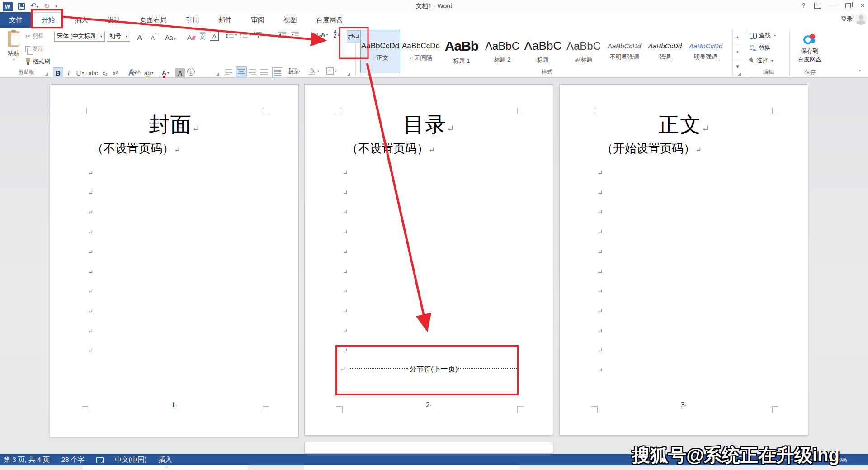 Image resolution: width=868 pixels, height=470 pixels. What do you see at coordinates (810, 52) in the screenshot?
I see `save-to-baidu-button: 保存到 百度网盘` at bounding box center [810, 52].